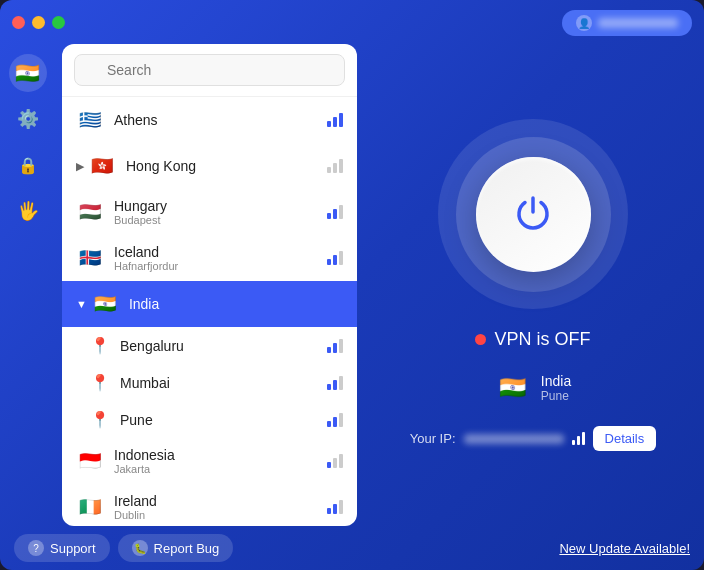  What do you see at coordinates (236, 304) in the screenshot?
I see `country-name: India` at bounding box center [236, 304].